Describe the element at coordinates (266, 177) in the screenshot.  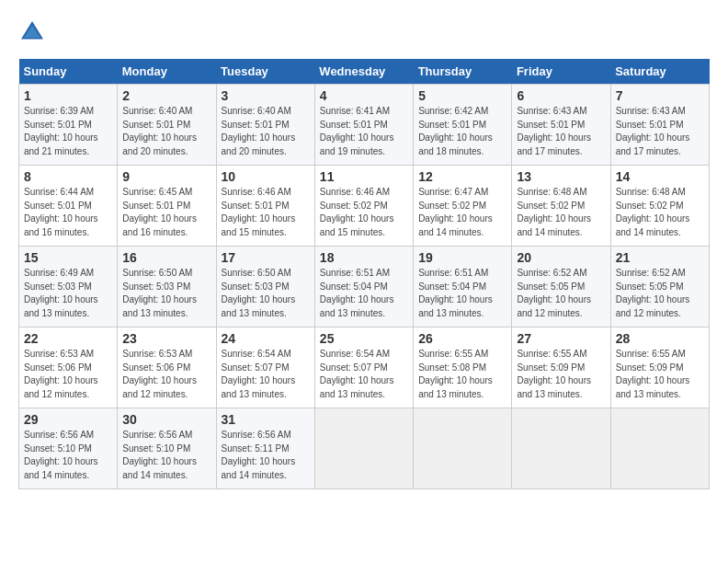
I see `day-number: 10` at that location.